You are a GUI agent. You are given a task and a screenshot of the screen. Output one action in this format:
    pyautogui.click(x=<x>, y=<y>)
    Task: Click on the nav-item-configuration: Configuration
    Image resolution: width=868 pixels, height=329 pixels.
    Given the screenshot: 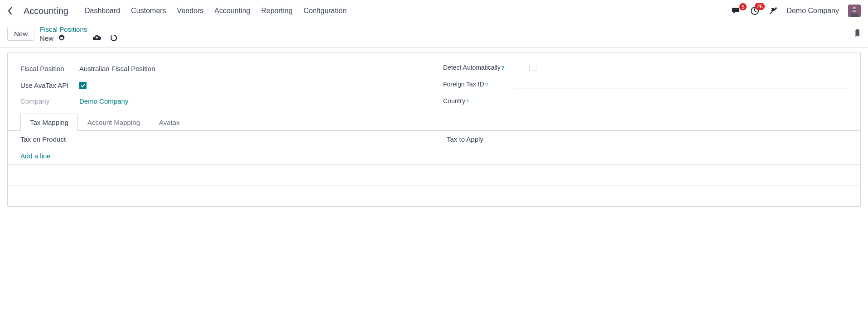 What is the action you would take?
    pyautogui.click(x=325, y=11)
    